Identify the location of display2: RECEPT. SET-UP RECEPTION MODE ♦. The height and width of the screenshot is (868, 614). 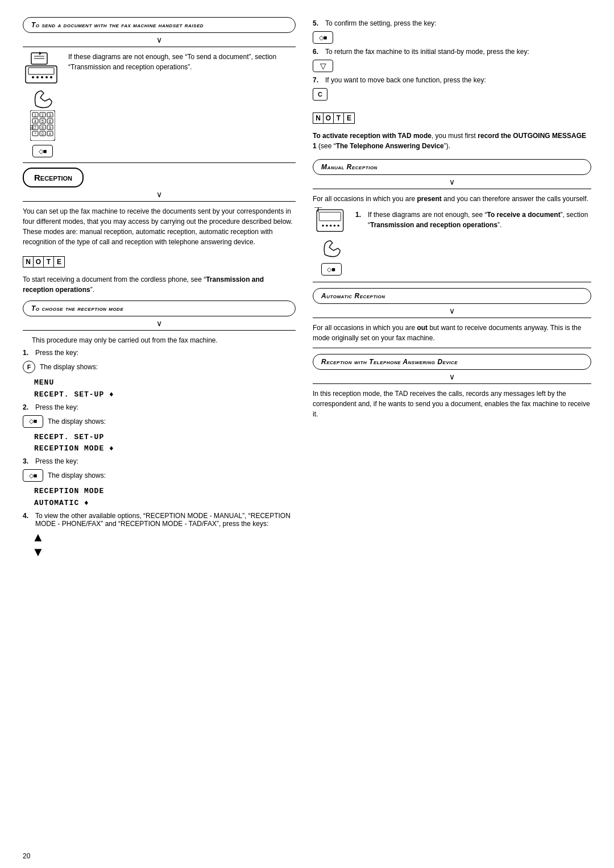
(165, 444).